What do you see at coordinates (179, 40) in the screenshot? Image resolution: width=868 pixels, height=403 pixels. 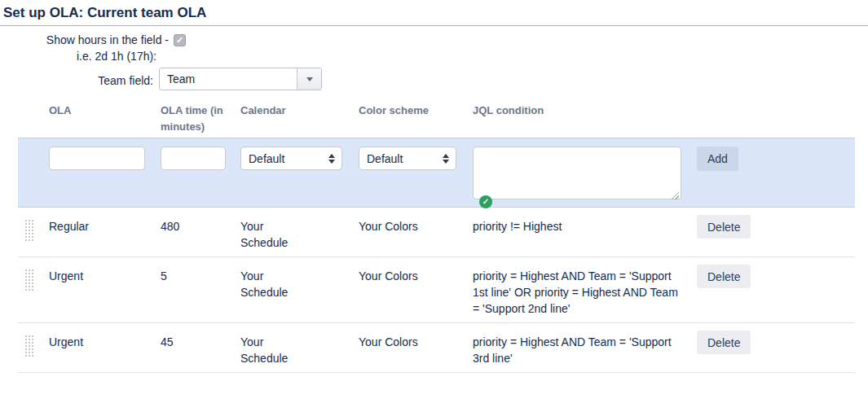 I see `checkbox-check-icon: ✓` at bounding box center [179, 40].